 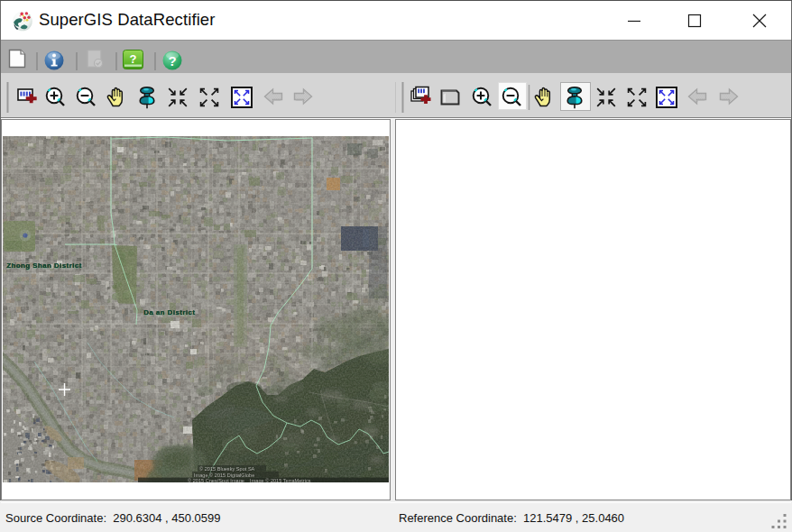 I want to click on svg-text: Da an District, so click(x=170, y=312).